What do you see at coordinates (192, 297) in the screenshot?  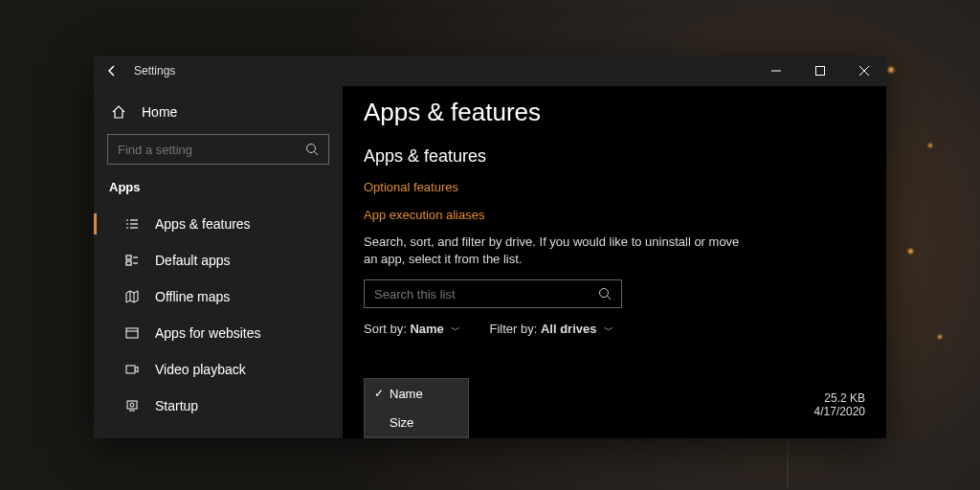 I see `sidebar-item-label: Offline maps` at bounding box center [192, 297].